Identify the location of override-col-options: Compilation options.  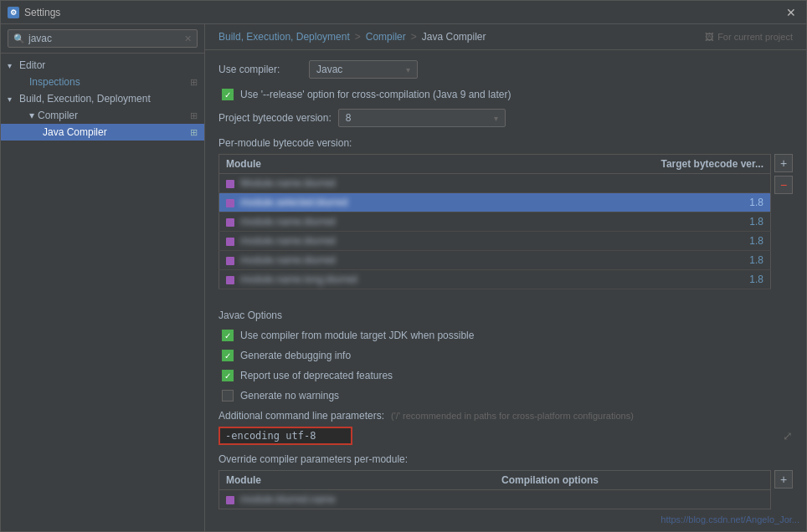
(633, 480).